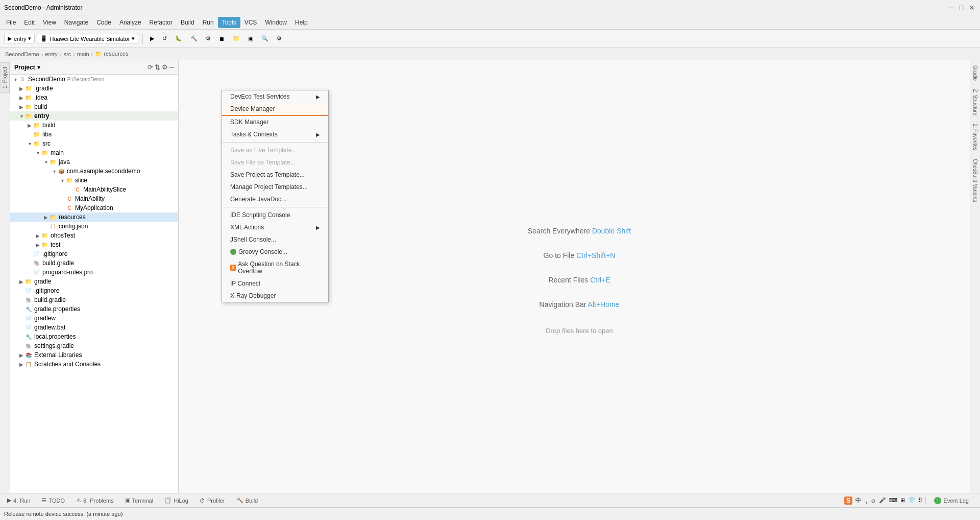 Image resolution: width=980 pixels, height=520 pixels. Describe the element at coordinates (275, 134) in the screenshot. I see `menu-tasks-contexts: Tasks & Contexts ▶` at that location.